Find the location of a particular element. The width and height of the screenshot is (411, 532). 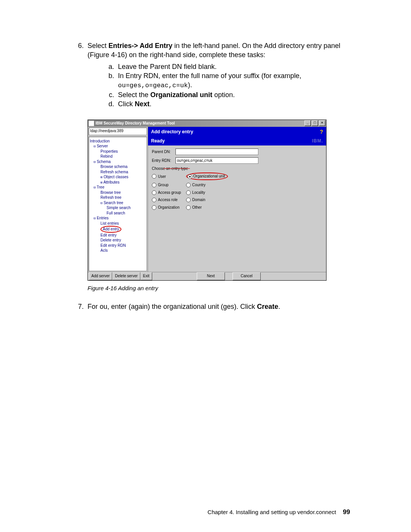

label: Search tree is located at coordinates (113, 203).